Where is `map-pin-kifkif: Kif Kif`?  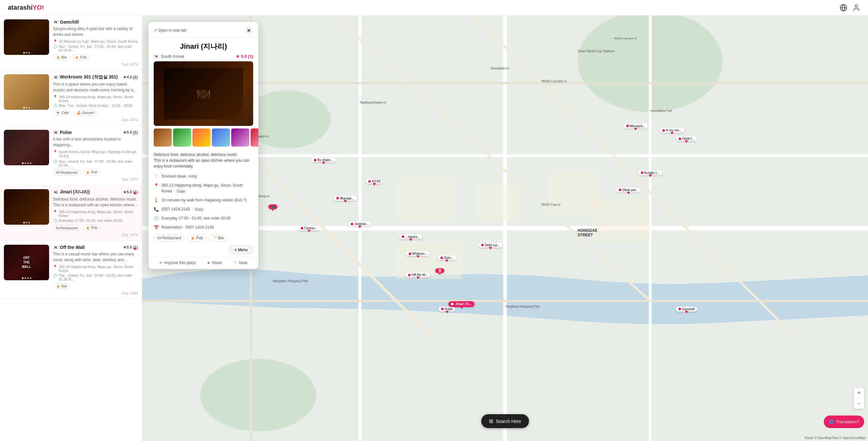
map-pin-kifkif: Kif Kif is located at coordinates (375, 182).